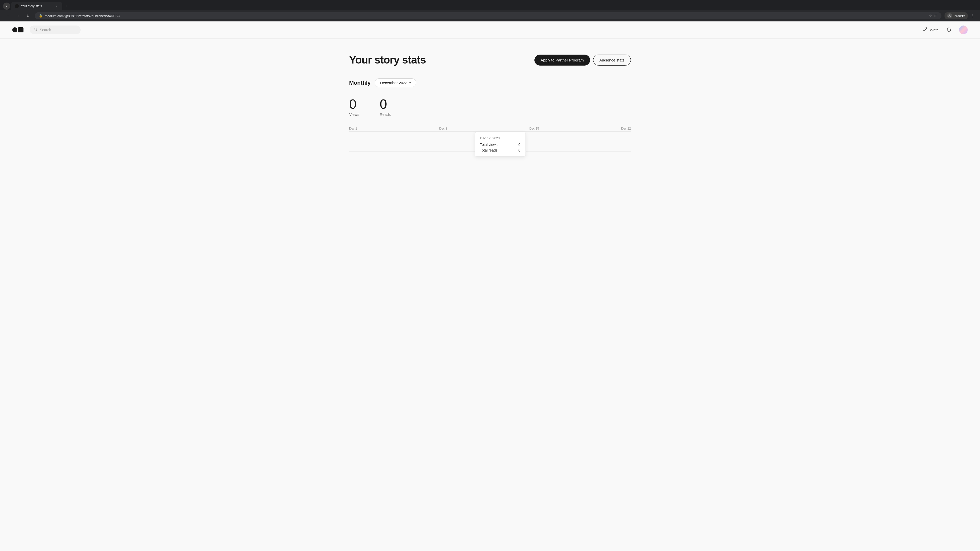 Image resolution: width=980 pixels, height=551 pixels. Describe the element at coordinates (28, 16) in the screenshot. I see `reload-button: ↻` at that location.